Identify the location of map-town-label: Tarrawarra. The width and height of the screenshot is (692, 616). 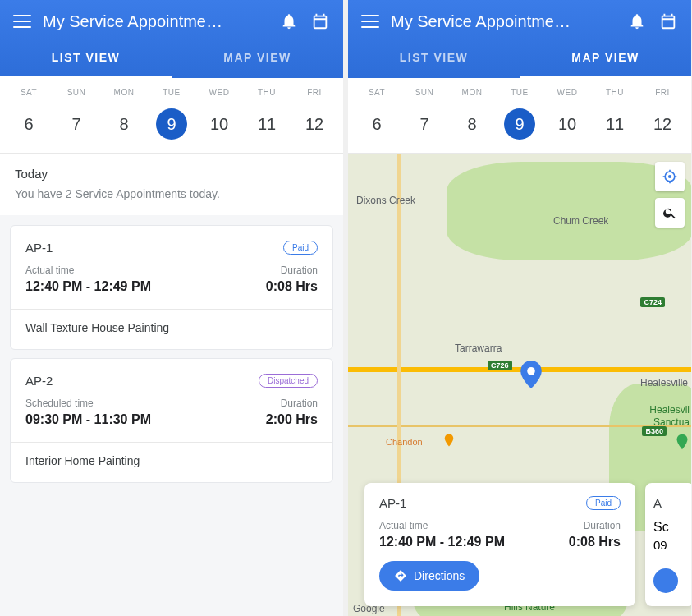
(478, 348).